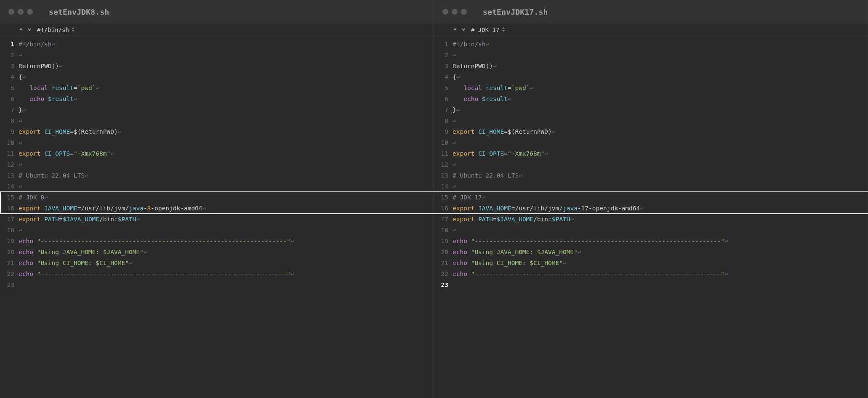  I want to click on breadcrumb-item: #!/bin/sh, so click(56, 30).